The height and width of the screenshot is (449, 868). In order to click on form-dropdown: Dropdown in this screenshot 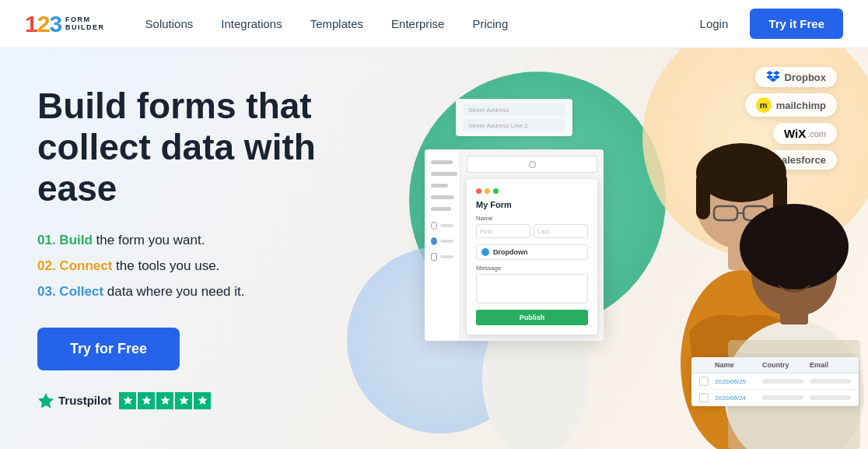, I will do `click(532, 252)`.